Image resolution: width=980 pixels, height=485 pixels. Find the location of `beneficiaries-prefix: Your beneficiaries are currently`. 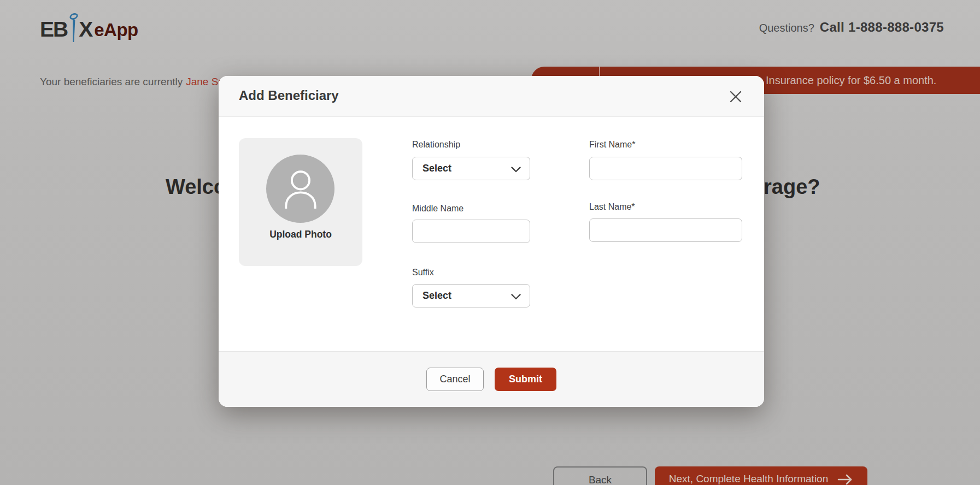

beneficiaries-prefix: Your beneficiaries are currently is located at coordinates (112, 82).